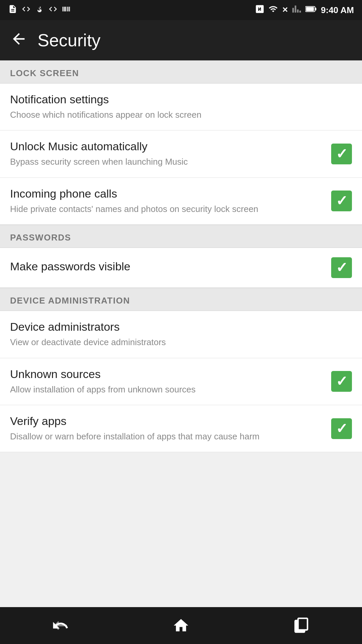  What do you see at coordinates (69, 40) in the screenshot?
I see `page-title: Security` at bounding box center [69, 40].